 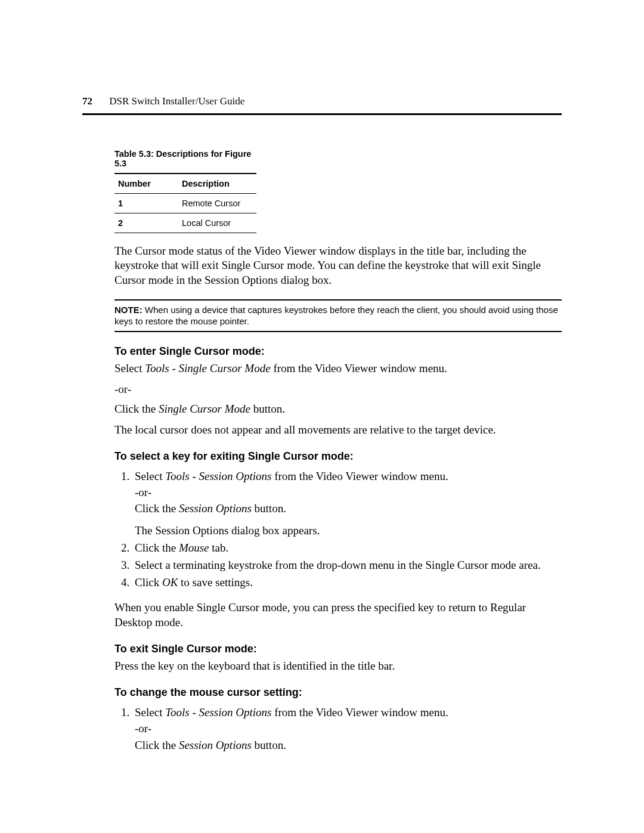 What do you see at coordinates (338, 430) in the screenshot?
I see `enter-line-3: The local cursor does not appear and all…` at bounding box center [338, 430].